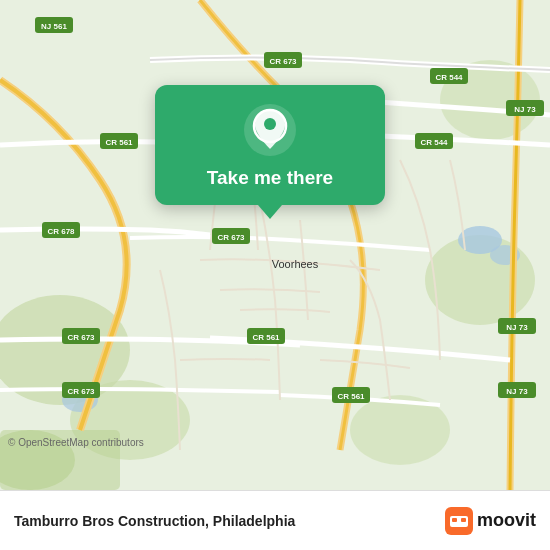 The width and height of the screenshot is (550, 550). I want to click on moovit-text: moovit, so click(506, 520).